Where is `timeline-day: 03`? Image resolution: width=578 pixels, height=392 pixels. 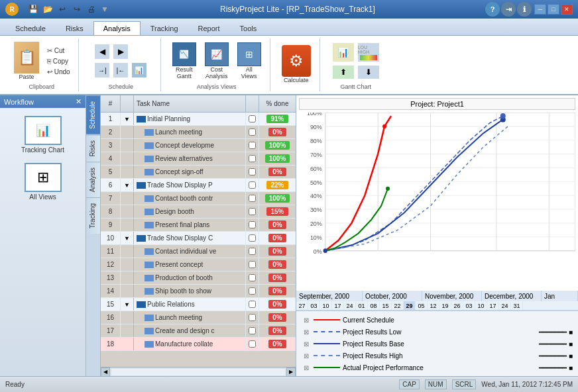
timeline-day: 03 is located at coordinates (469, 306).